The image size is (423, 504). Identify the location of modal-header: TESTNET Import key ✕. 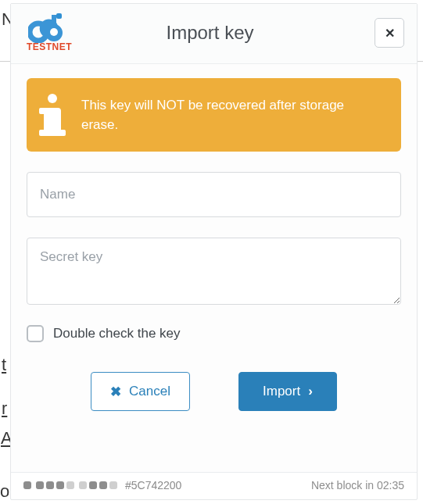
(214, 34).